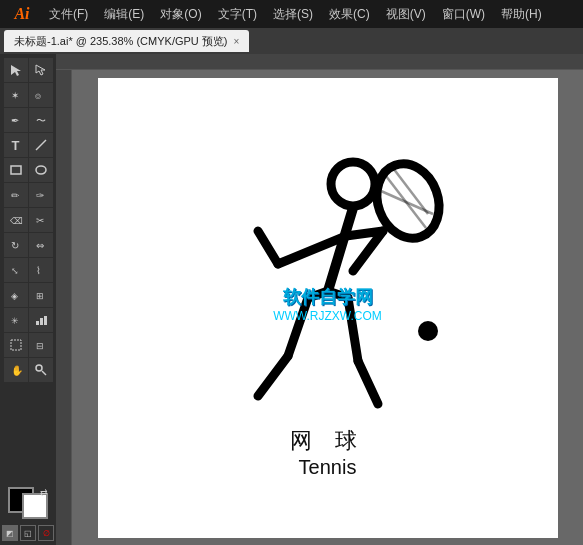  I want to click on menu-select: 选择(S), so click(293, 14).